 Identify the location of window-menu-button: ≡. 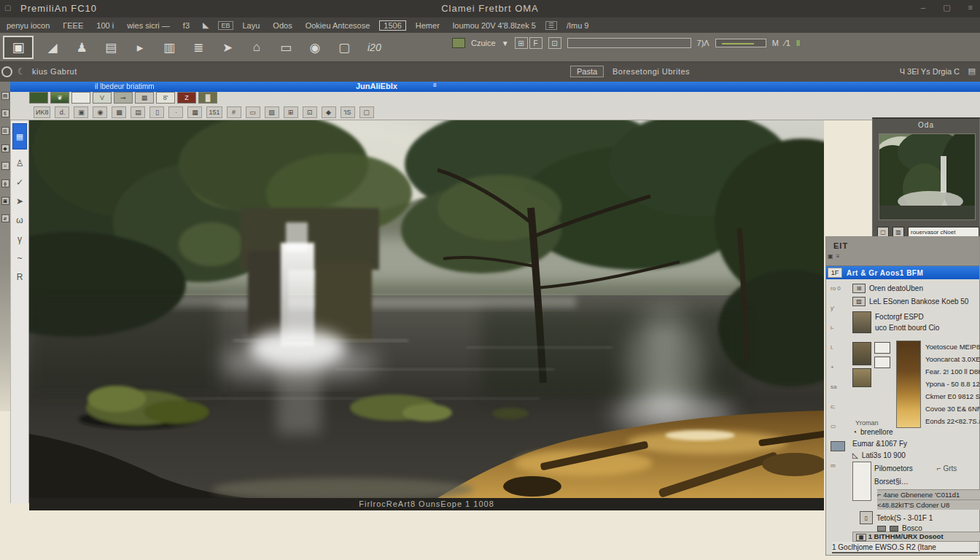
(971, 7).